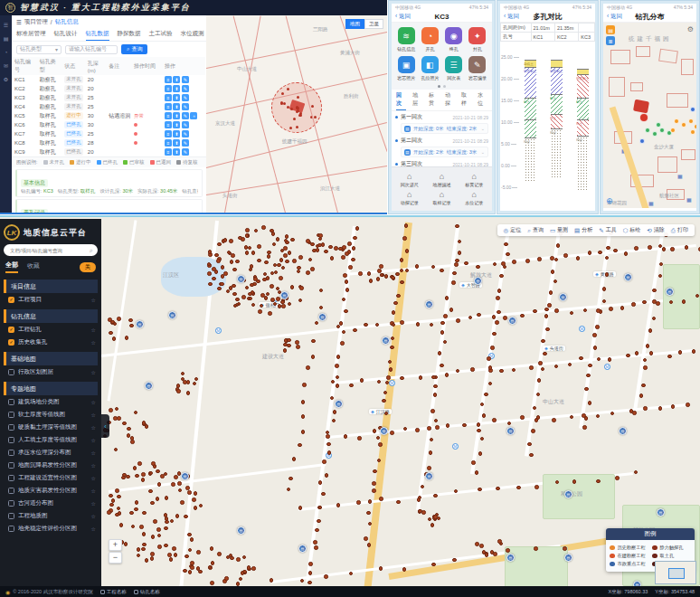  I want to click on borehole-dot-orange, so click(673, 130).